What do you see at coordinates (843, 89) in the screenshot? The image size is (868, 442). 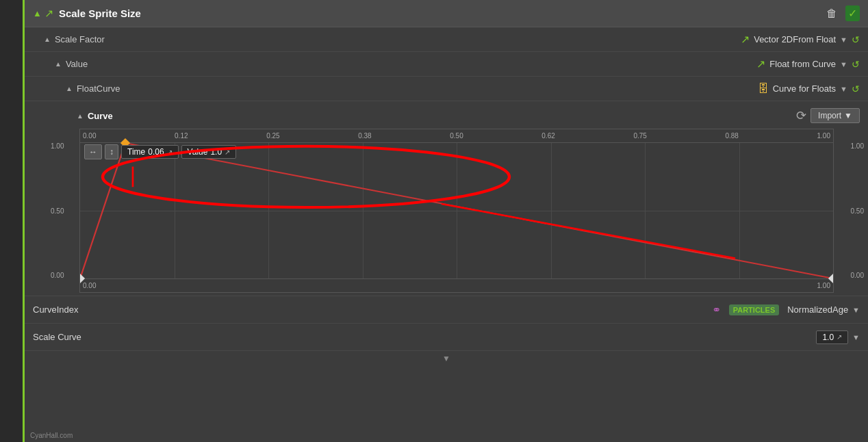 I see `dropdown-arrow-3: ▼` at bounding box center [843, 89].